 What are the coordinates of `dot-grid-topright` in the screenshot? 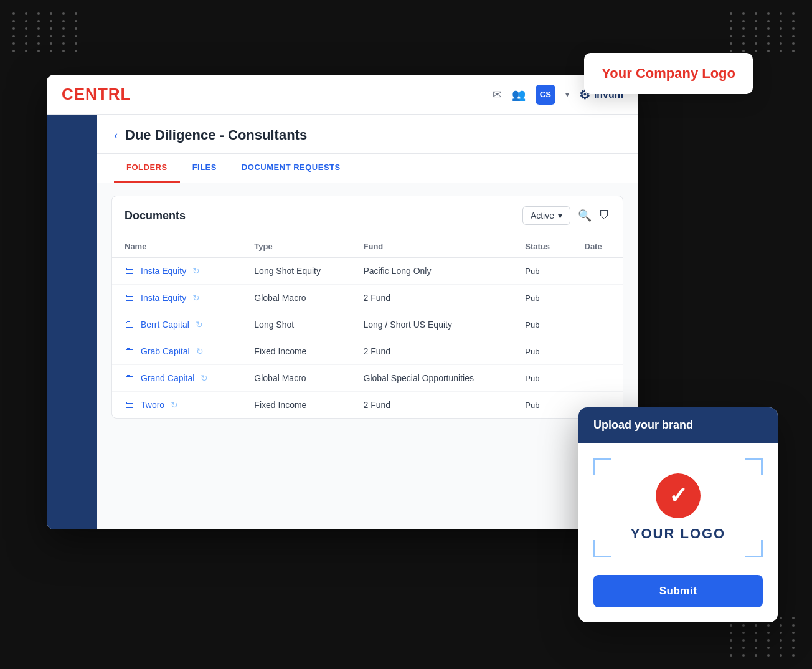 It's located at (765, 32).